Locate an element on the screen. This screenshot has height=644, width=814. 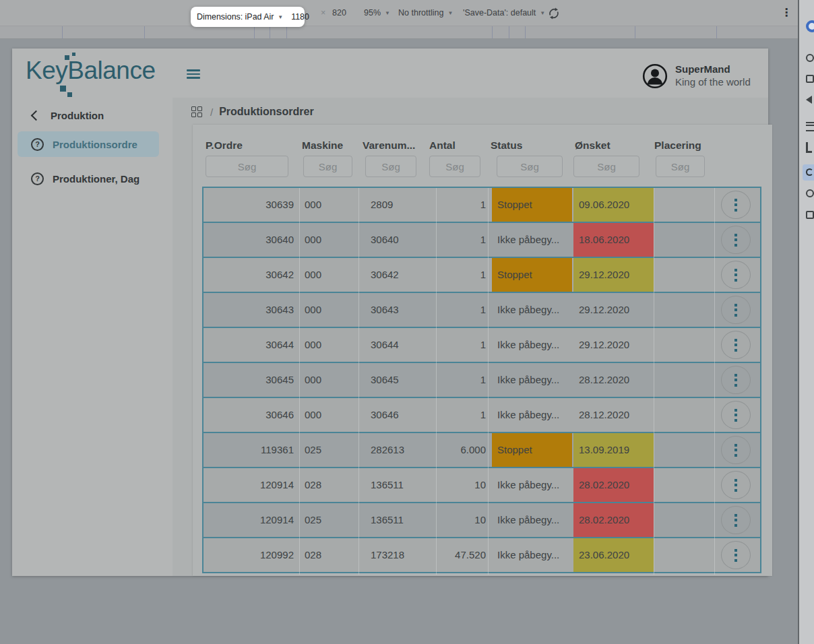
browser-side-panel-strip is located at coordinates (806, 322).